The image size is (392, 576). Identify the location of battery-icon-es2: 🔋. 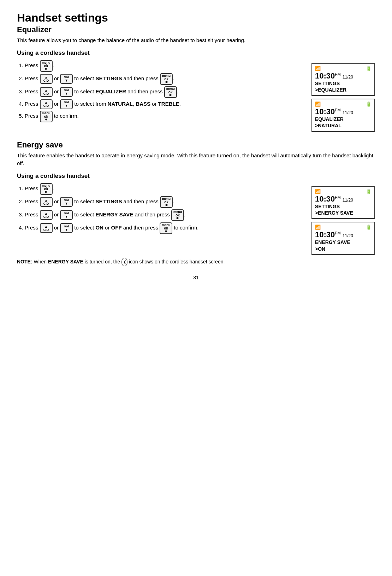
(369, 227).